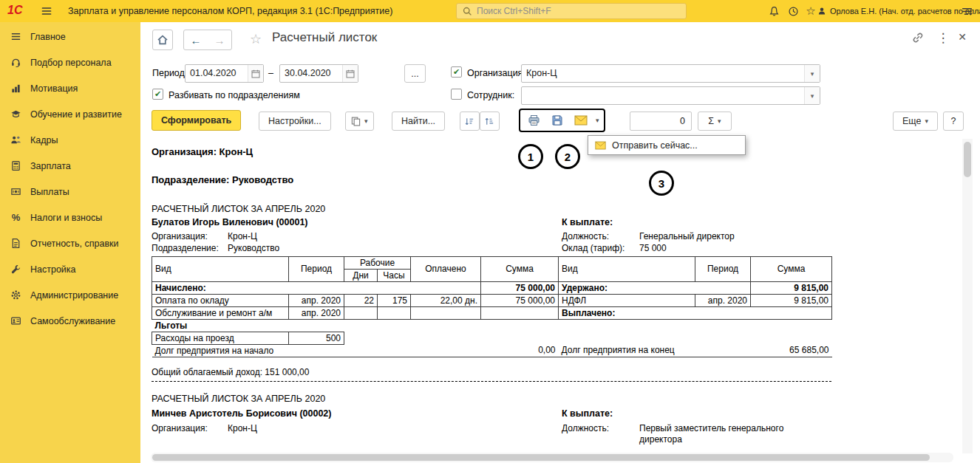  I want to click on check-icon: ✔, so click(457, 72).